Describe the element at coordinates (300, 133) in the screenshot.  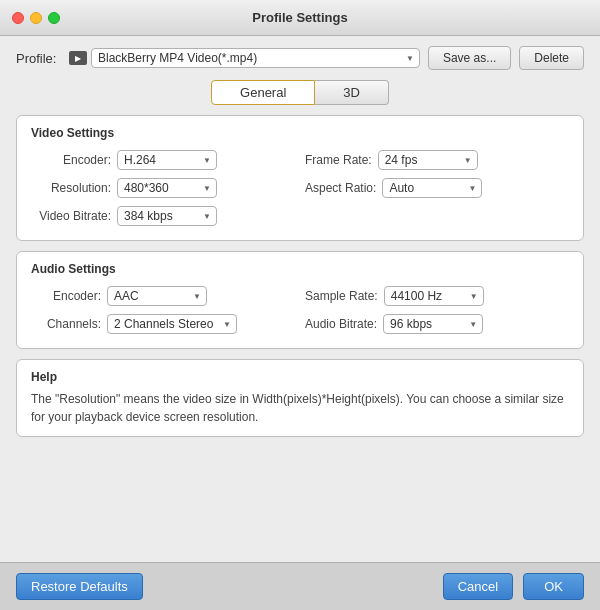
I see `video-settings-title: Video Settings` at that location.